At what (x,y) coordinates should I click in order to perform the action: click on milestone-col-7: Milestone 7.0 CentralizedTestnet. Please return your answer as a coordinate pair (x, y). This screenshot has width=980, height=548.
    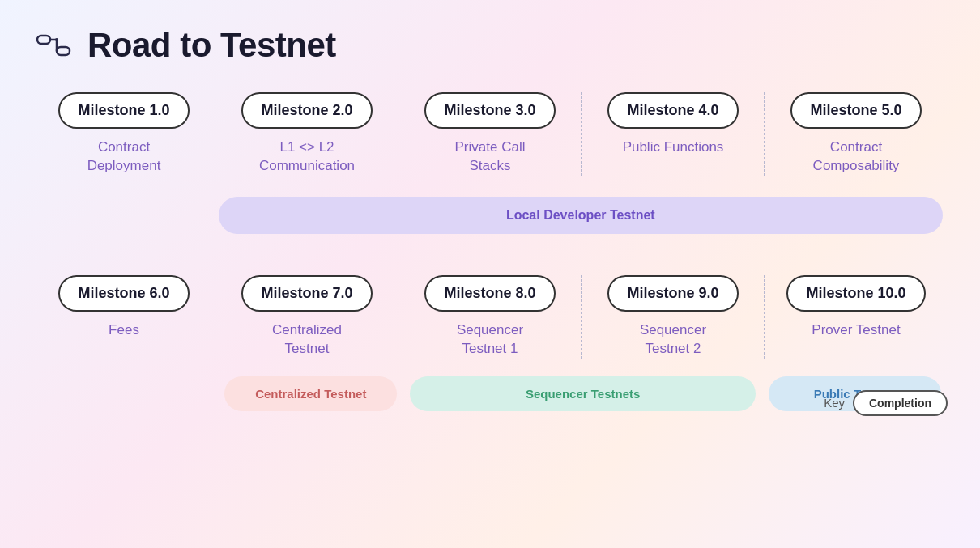
    Looking at the image, I should click on (307, 317).